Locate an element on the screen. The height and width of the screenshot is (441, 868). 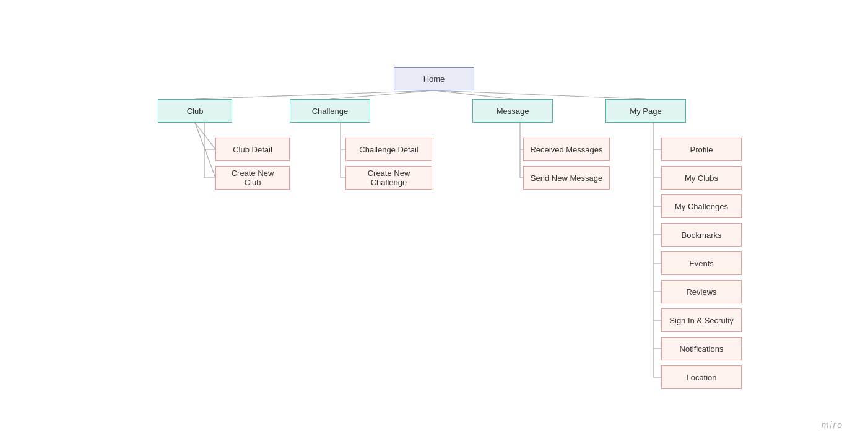
create-club-node: Create New Club is located at coordinates (253, 178).